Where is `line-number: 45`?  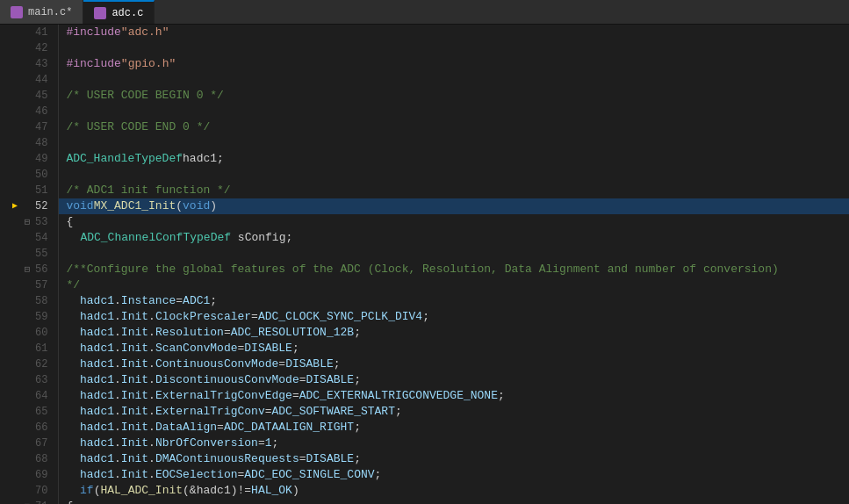
line-number: 45 is located at coordinates (41, 96).